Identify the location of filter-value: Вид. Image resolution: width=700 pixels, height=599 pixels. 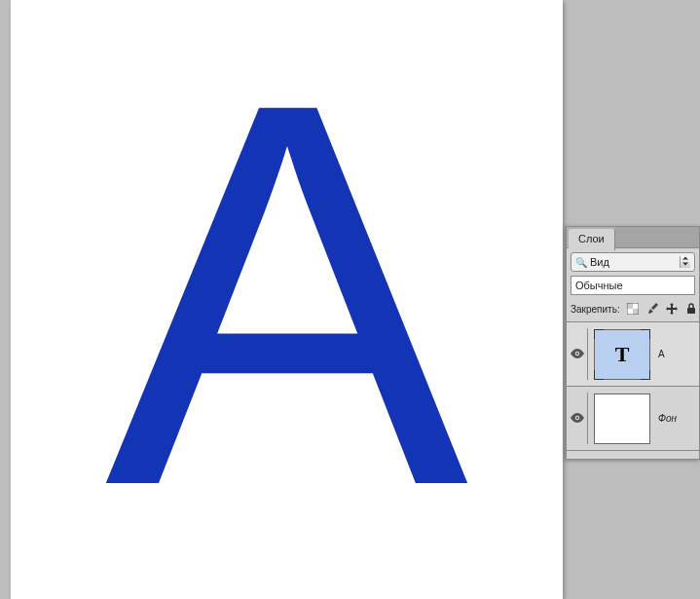
(600, 262).